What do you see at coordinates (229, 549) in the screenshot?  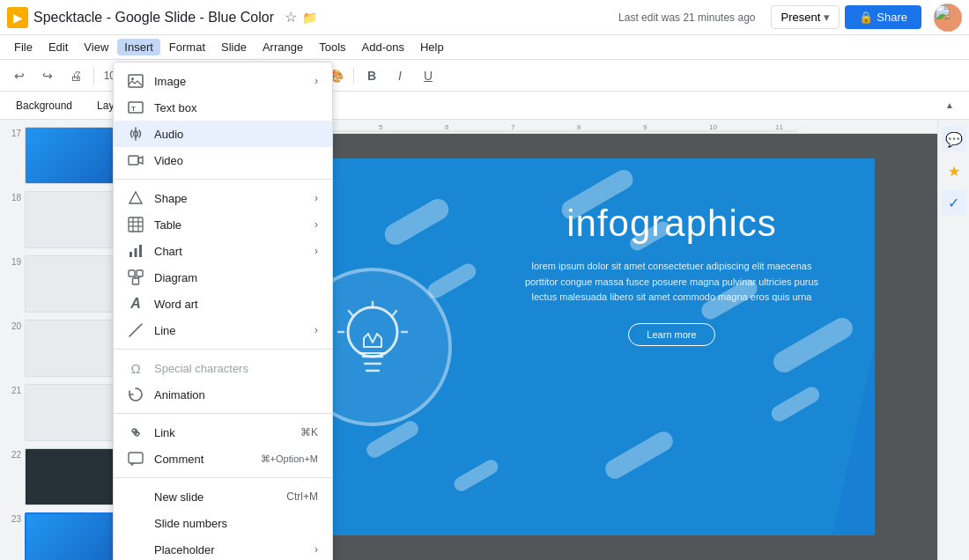 I see `menu-item-placeholder-label: Placeholder` at bounding box center [229, 549].